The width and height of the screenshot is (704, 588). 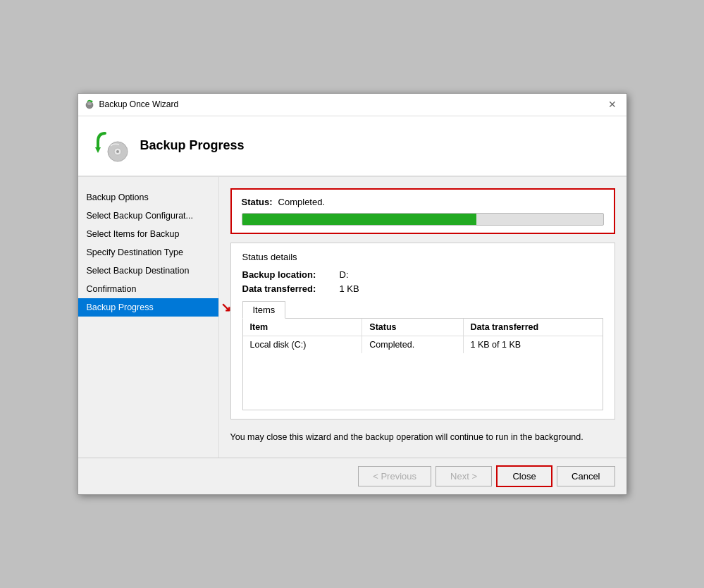 I want to click on col-header-data-transferred: Data transferred, so click(x=533, y=327).